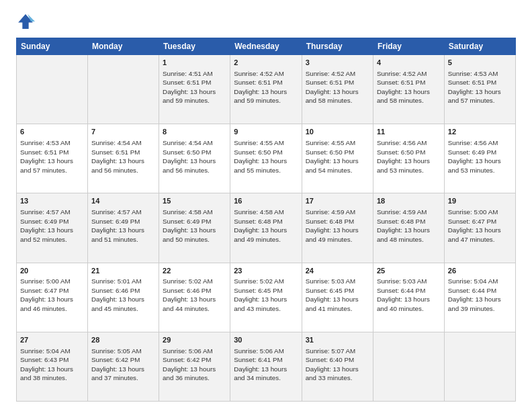 This screenshot has width=532, height=411. I want to click on calendar-cell: 17Sunrise: 4:59 AM Sunset: 6:48 PM Dayli…, so click(337, 228).